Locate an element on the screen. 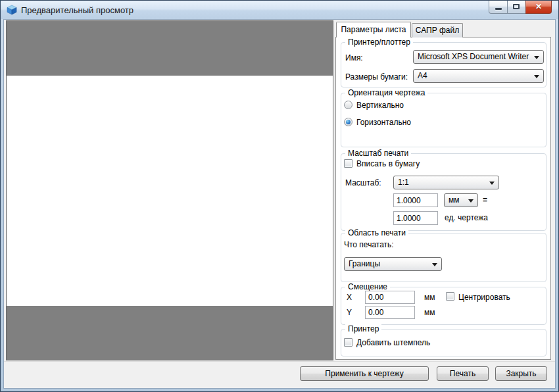  group-title: Область печати is located at coordinates (377, 233).